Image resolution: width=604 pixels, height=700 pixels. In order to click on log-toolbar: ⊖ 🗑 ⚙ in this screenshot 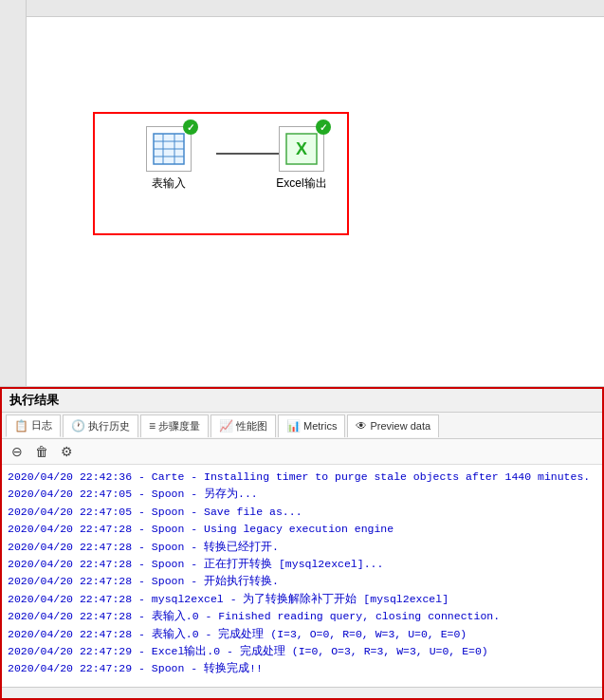, I will do `click(302, 451)`.